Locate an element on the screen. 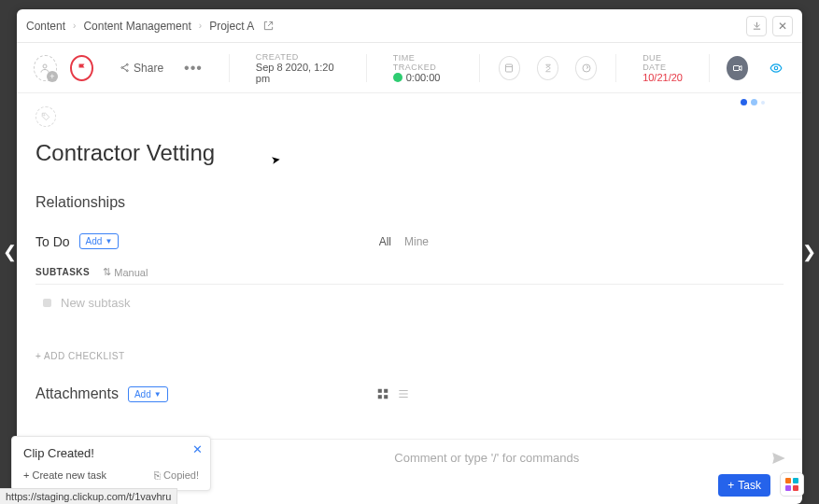 The width and height of the screenshot is (819, 504). relationships-heading: Relationships is located at coordinates (409, 203).